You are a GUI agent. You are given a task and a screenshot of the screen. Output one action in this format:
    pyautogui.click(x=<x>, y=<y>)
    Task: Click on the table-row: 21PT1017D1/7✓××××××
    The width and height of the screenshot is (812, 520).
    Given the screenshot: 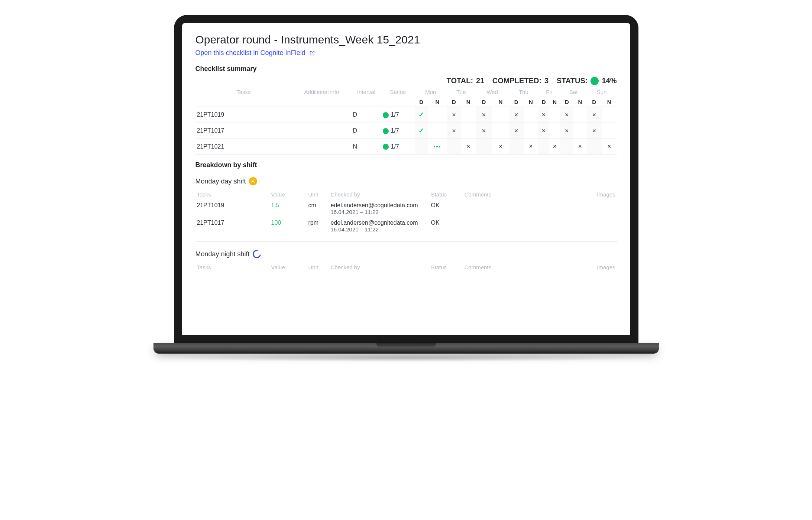 What is the action you would take?
    pyautogui.click(x=406, y=131)
    